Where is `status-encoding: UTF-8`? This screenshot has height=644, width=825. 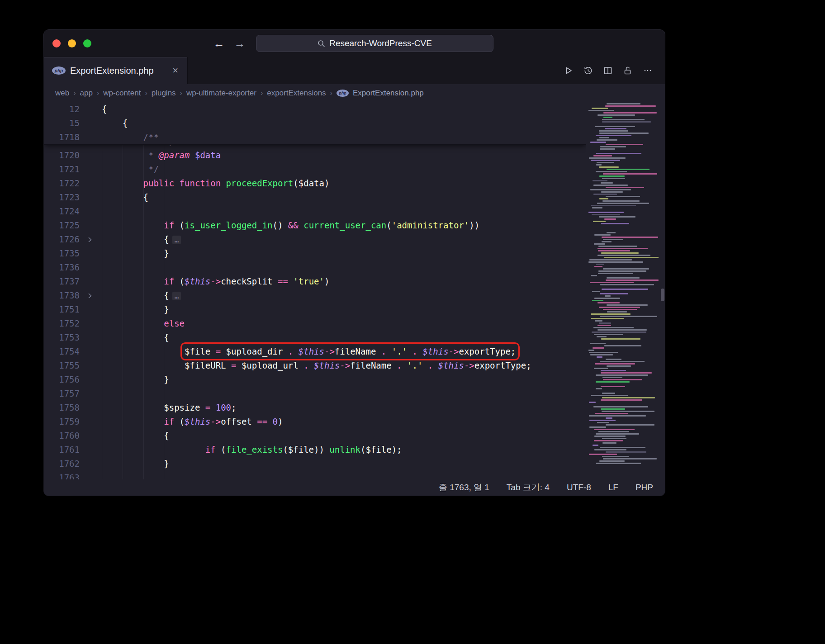
status-encoding: UTF-8 is located at coordinates (579, 488).